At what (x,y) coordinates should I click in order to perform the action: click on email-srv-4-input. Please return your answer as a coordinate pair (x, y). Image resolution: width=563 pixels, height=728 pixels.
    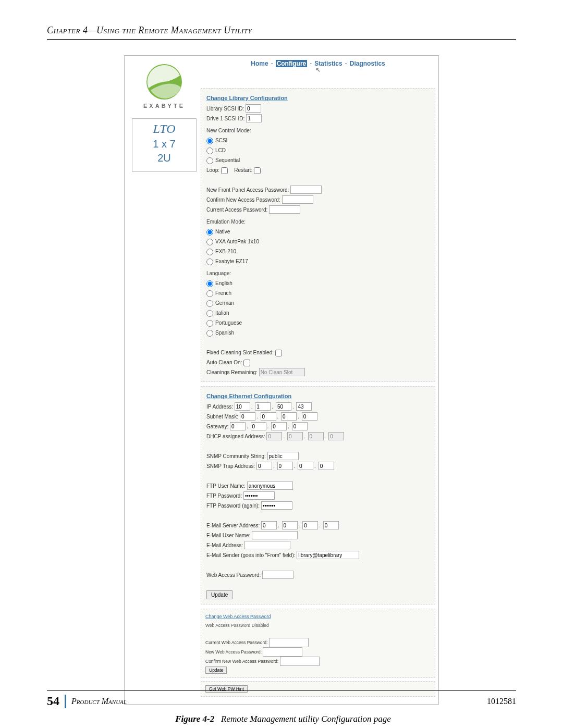
    Looking at the image, I should click on (331, 525).